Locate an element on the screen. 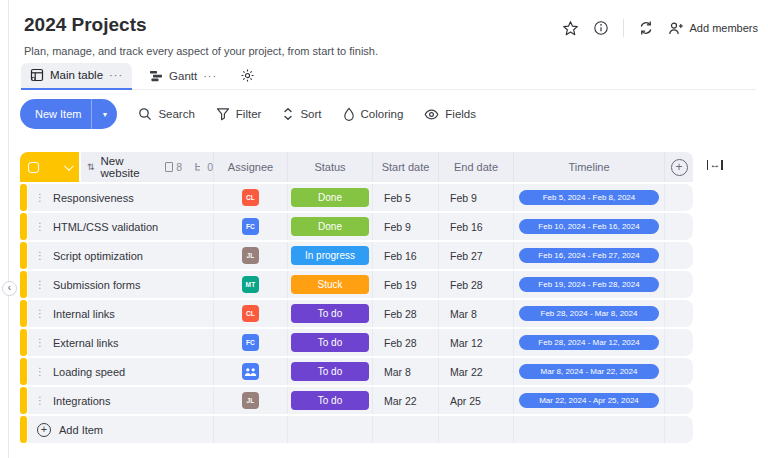  tab-gantt: Gantt ··· is located at coordinates (183, 76).